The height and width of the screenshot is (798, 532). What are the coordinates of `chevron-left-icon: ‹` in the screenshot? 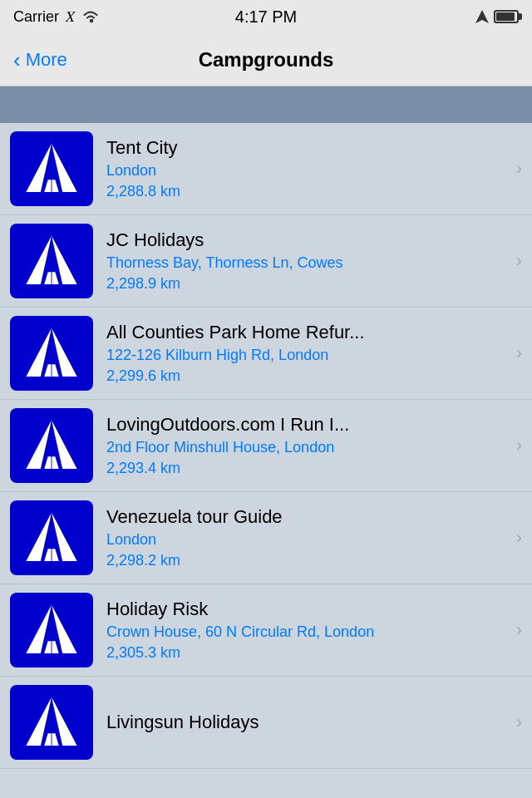 It's located at (17, 60).